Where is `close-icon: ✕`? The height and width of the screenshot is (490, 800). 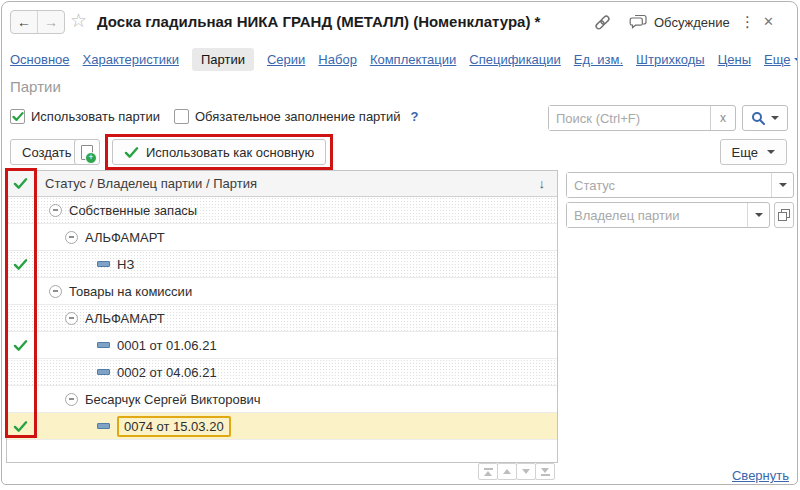
close-icon: ✕ is located at coordinates (768, 22).